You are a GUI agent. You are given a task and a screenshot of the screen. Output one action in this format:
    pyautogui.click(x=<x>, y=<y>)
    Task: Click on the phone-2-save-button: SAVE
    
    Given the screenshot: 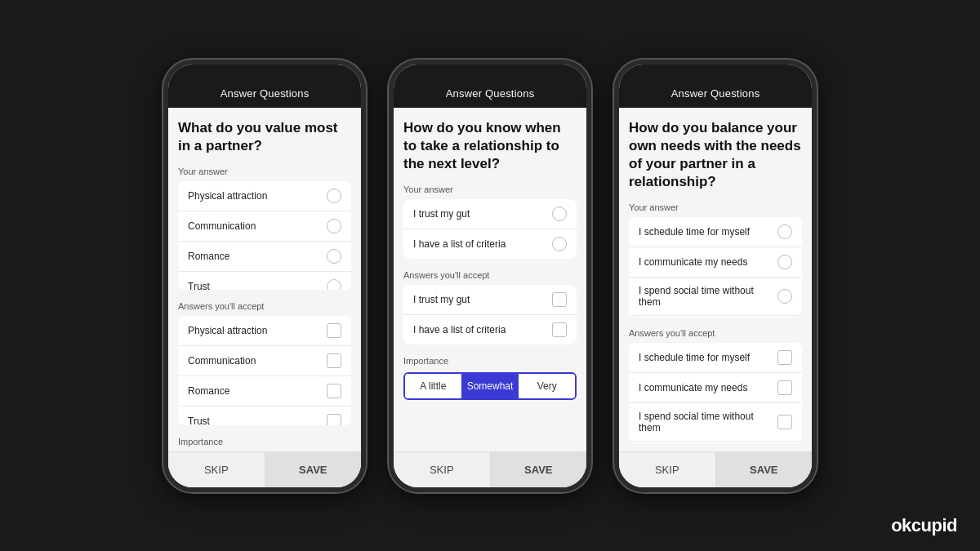 What is the action you would take?
    pyautogui.click(x=539, y=470)
    